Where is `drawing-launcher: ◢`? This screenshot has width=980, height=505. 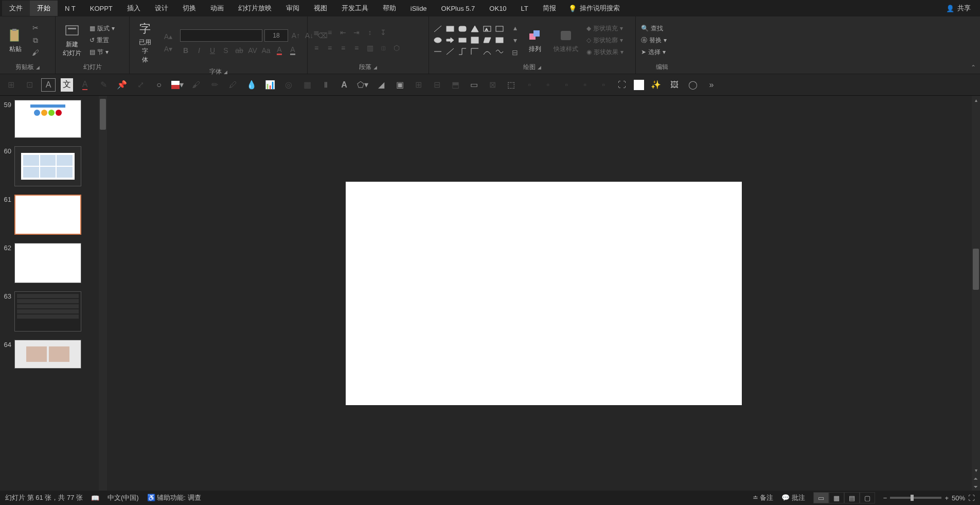
drawing-launcher: ◢ is located at coordinates (539, 67).